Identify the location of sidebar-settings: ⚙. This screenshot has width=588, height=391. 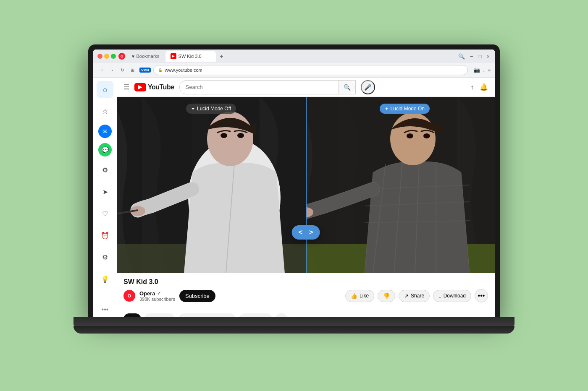
(105, 170).